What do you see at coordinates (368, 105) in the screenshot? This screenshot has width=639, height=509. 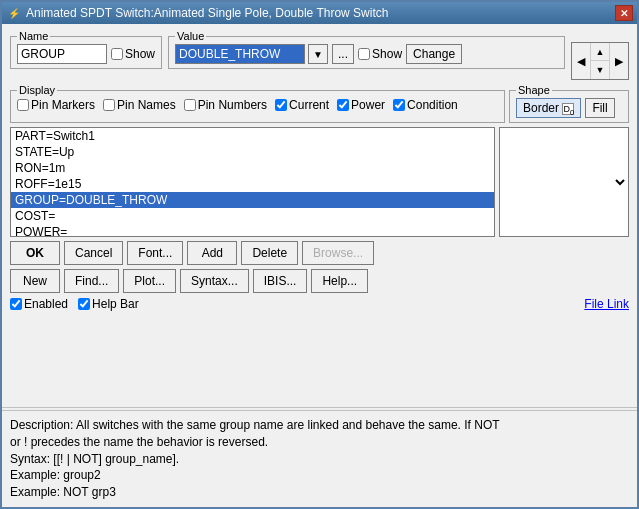 I see `power-label: Power` at bounding box center [368, 105].